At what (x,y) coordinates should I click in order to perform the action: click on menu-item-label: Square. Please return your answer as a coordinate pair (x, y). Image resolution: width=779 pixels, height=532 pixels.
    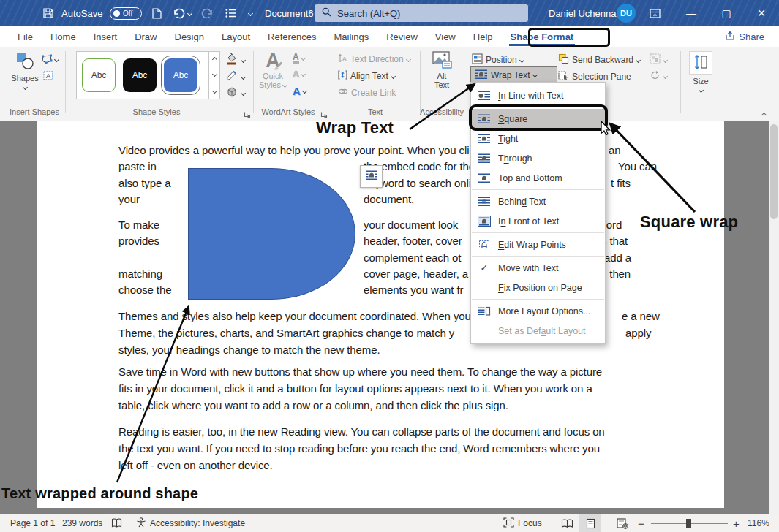
    Looking at the image, I should click on (513, 119).